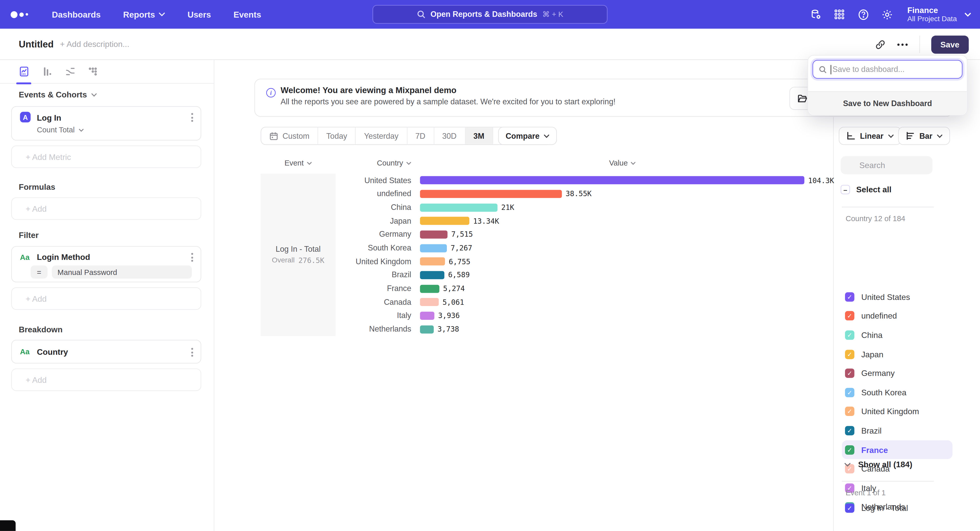 Image resolution: width=980 pixels, height=531 pixels. What do you see at coordinates (911, 136) in the screenshot?
I see `bar-chart-icon` at bounding box center [911, 136].